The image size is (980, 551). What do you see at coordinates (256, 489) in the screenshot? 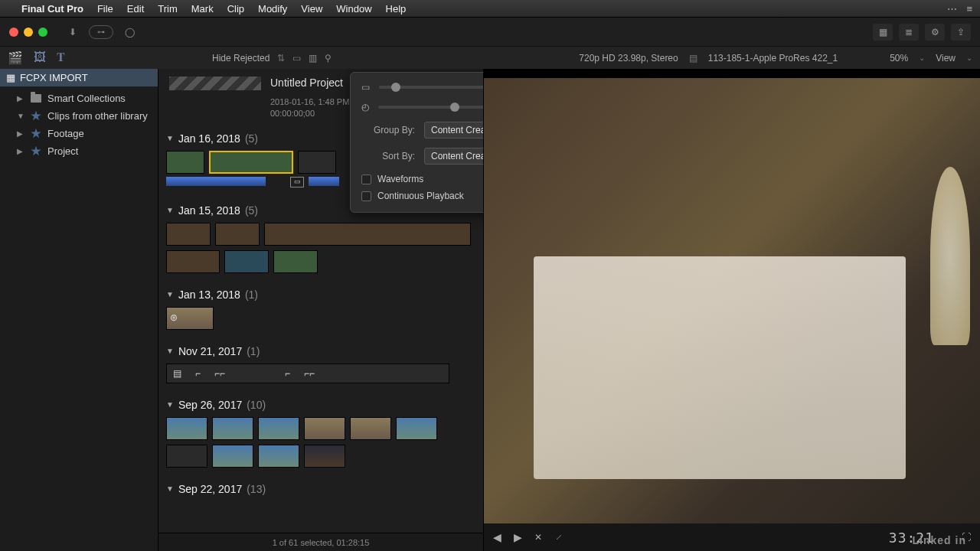
I see `clip-count: (13)` at bounding box center [256, 489].